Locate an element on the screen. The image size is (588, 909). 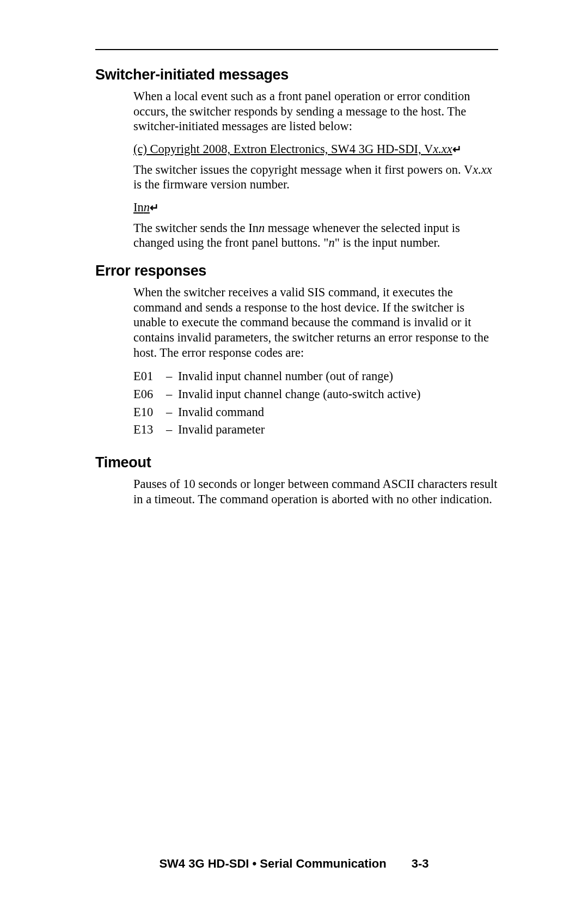
inn-prefix: In is located at coordinates (138, 207).